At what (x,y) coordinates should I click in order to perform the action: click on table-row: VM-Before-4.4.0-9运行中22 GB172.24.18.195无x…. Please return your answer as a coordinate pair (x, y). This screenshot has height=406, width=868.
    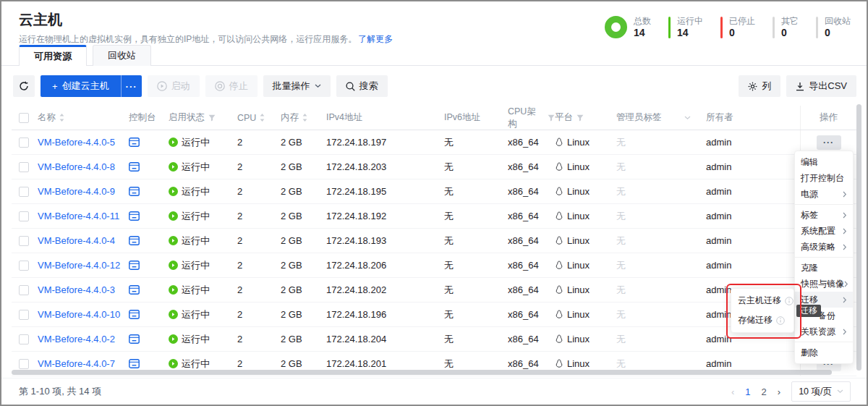
    Looking at the image, I should click on (434, 192).